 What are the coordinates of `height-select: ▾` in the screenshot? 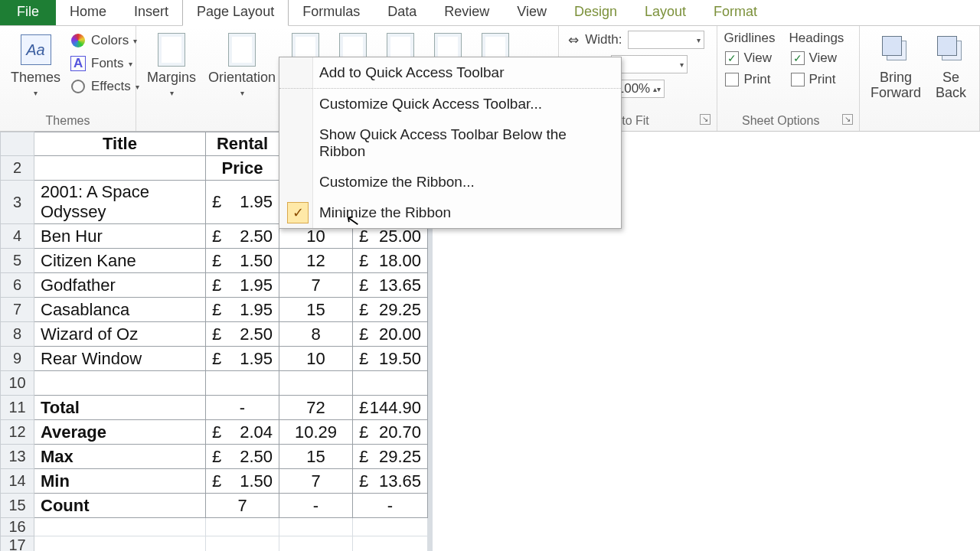 It's located at (649, 64).